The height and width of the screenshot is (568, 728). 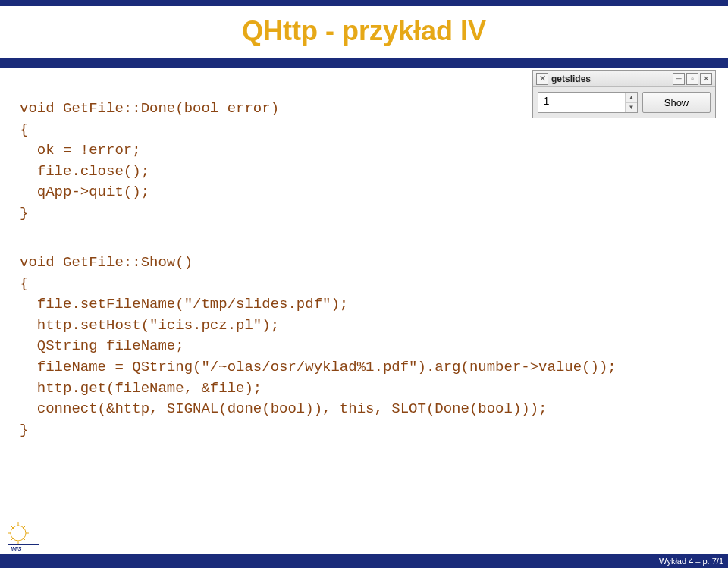 I want to click on top-accent-bar, so click(x=364, y=3).